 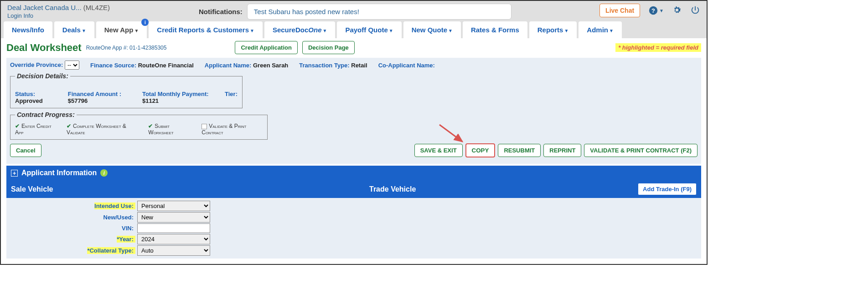 What do you see at coordinates (266, 47) in the screenshot?
I see `credit-application-button: Credit Application` at bounding box center [266, 47].